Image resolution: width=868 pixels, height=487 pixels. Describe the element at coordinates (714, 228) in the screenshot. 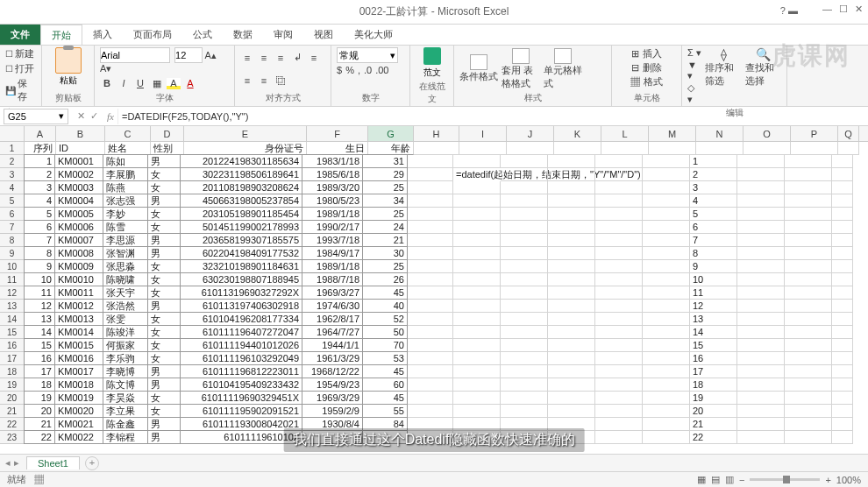

I see `cell: 6` at that location.